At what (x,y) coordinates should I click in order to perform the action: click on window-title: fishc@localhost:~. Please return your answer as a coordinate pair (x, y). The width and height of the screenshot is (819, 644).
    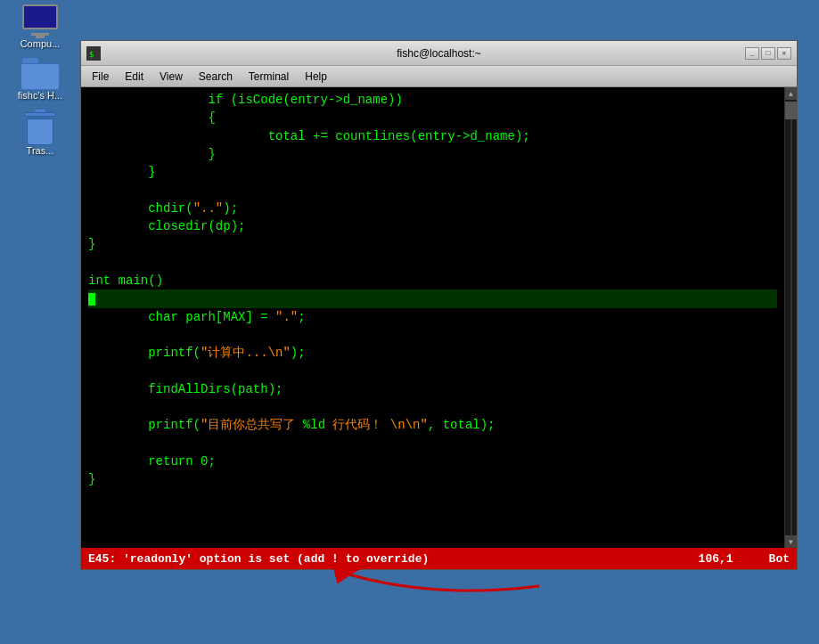
    Looking at the image, I should click on (438, 53).